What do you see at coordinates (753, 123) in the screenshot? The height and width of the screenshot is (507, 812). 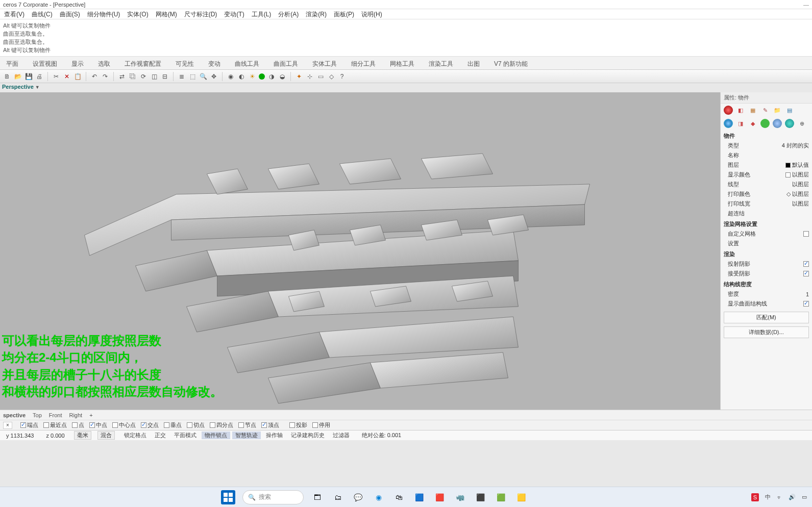 I see `diamond-tab-icon: ◆` at bounding box center [753, 123].